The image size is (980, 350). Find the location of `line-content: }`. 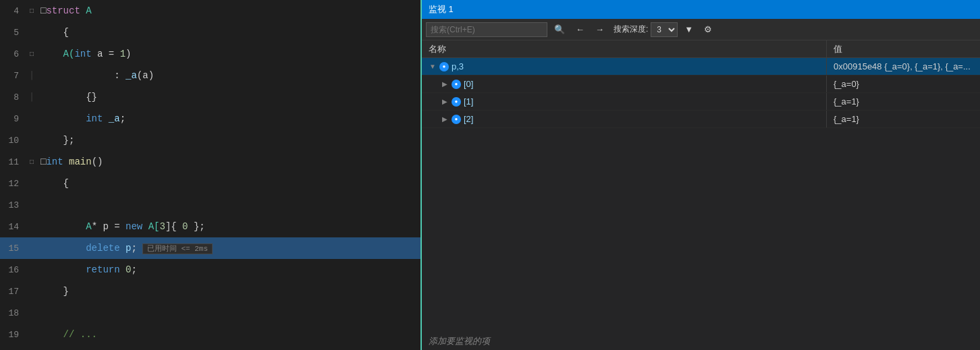

line-content: } is located at coordinates (229, 291).